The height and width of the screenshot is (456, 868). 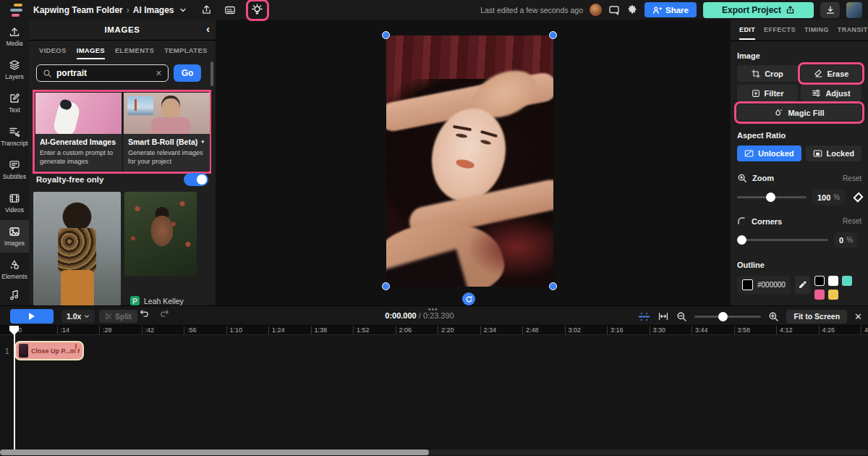 What do you see at coordinates (135, 51) in the screenshot?
I see `tab-elements: ELEMENTS` at bounding box center [135, 51].